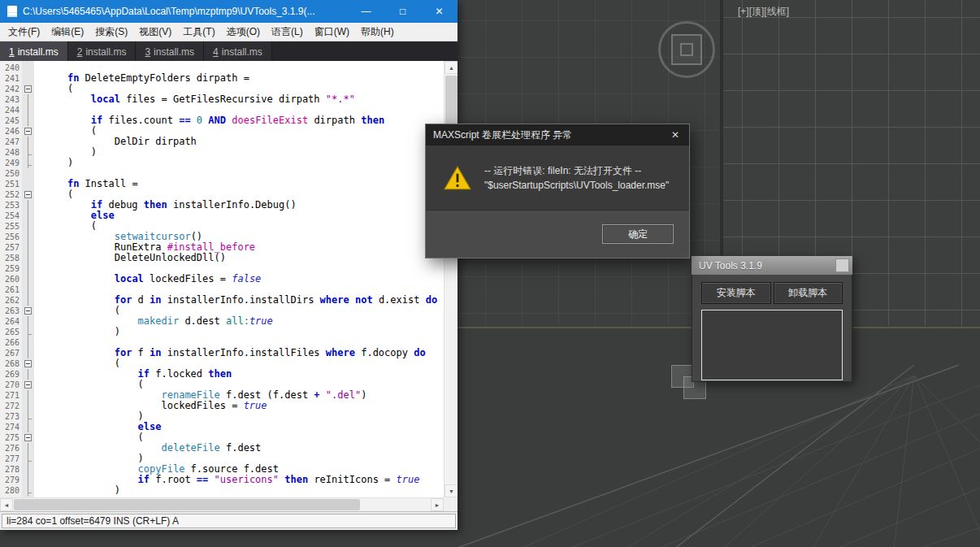 The height and width of the screenshot is (547, 980). I want to click on uv-tools-panel: UV Tools 3.1.9 安装脚本 卸载脚本, so click(772, 319).